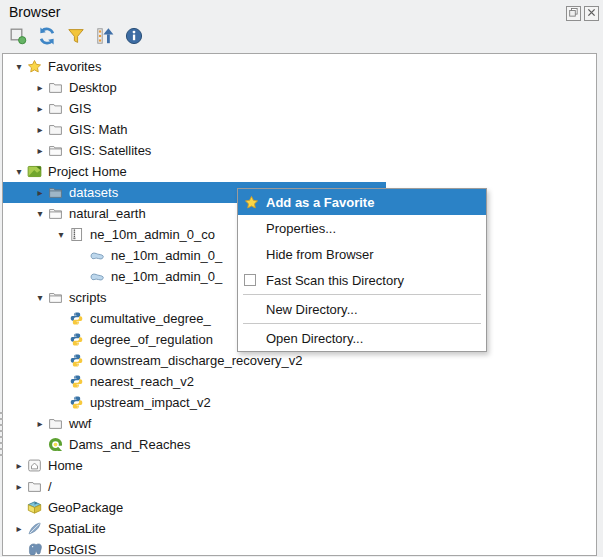 The width and height of the screenshot is (603, 557). What do you see at coordinates (98, 130) in the screenshot?
I see `tree-item-label: GIS: Math` at bounding box center [98, 130].